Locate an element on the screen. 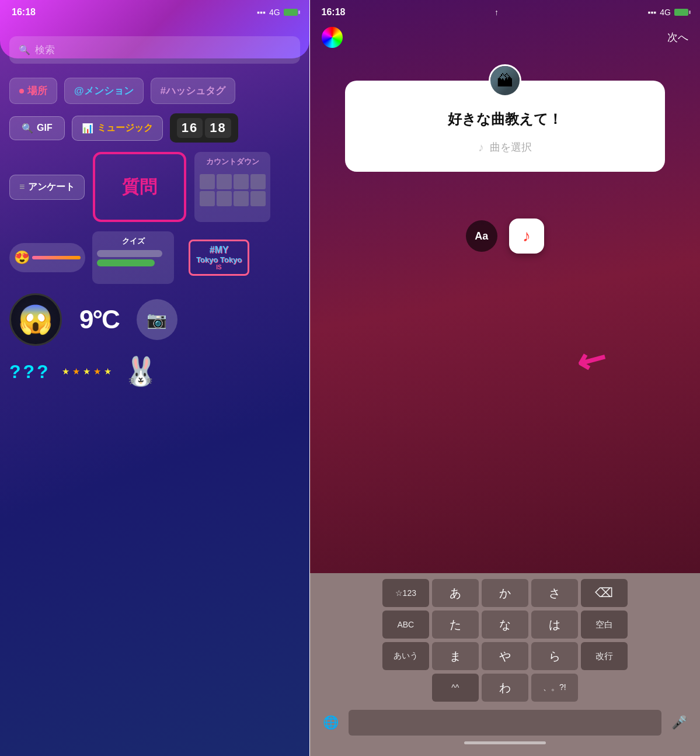  key-a: あ is located at coordinates (455, 593).